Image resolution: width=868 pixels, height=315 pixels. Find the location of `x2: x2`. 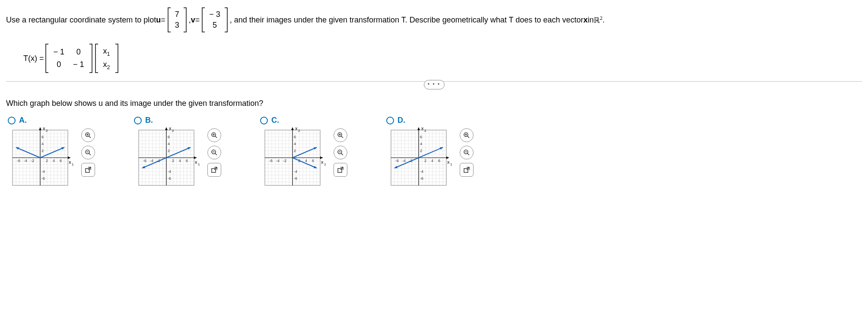

x2: x2 is located at coordinates (107, 65).